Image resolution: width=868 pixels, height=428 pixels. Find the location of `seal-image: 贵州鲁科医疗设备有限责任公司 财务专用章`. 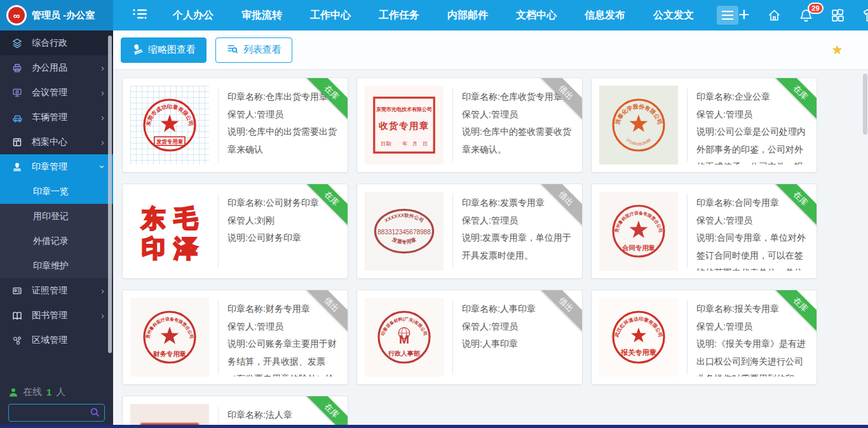

seal-image: 贵州鲁科医疗设备有限责任公司 财务专用章 is located at coordinates (170, 337).